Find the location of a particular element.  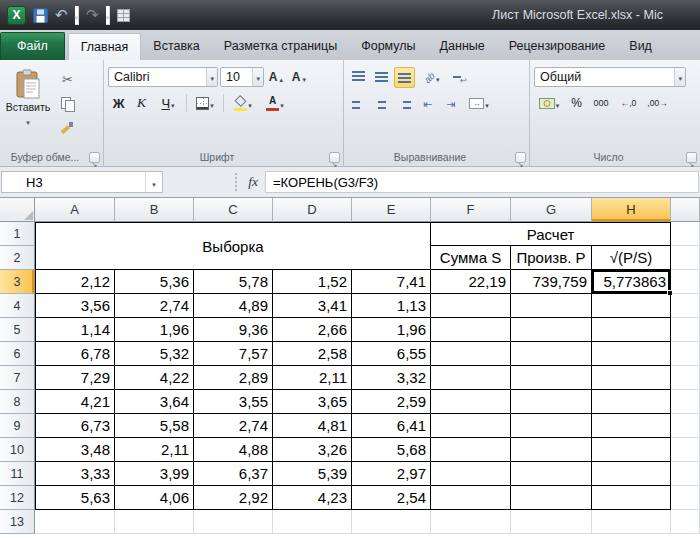

align-left-button is located at coordinates (358, 104).